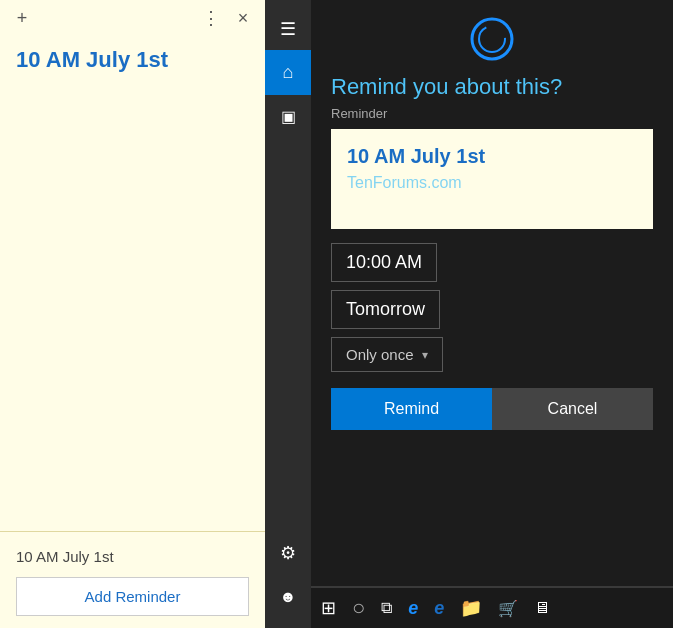 The width and height of the screenshot is (673, 628). What do you see at coordinates (412, 409) in the screenshot?
I see `remind-button: Remind` at bounding box center [412, 409].